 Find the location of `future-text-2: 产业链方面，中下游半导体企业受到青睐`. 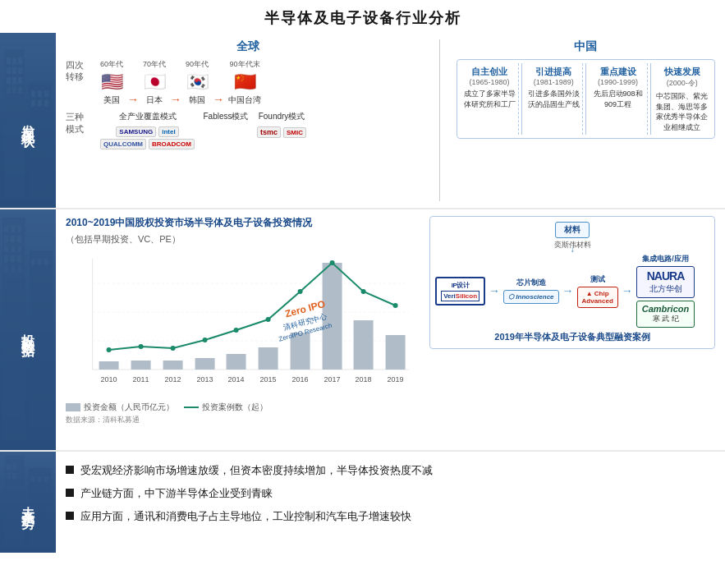

future-text-2: 产业链方面，中下游半导体企业受到青睐 is located at coordinates (177, 494).